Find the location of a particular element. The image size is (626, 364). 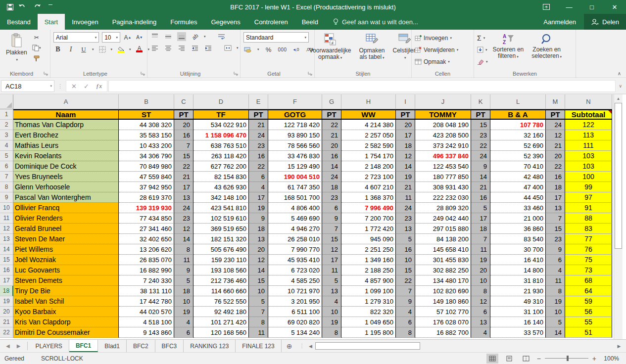

name-cell: Dominique De Cock is located at coordinates (66, 166).